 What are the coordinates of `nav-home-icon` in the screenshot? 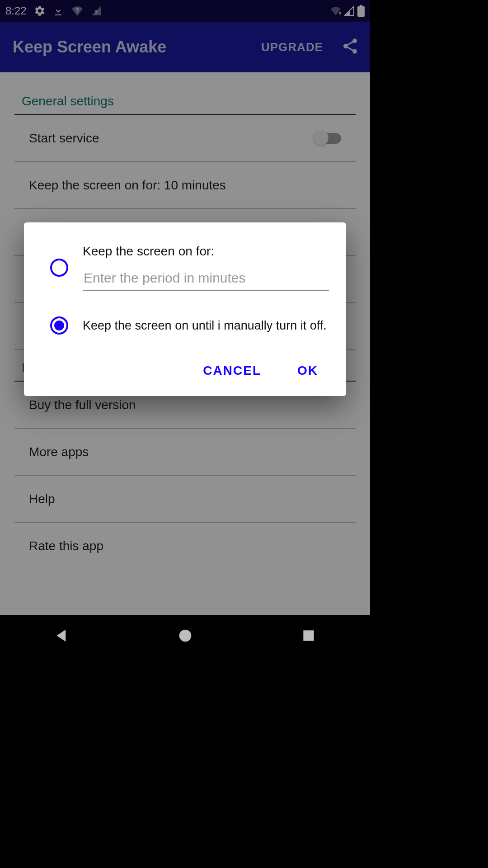 It's located at (185, 637).